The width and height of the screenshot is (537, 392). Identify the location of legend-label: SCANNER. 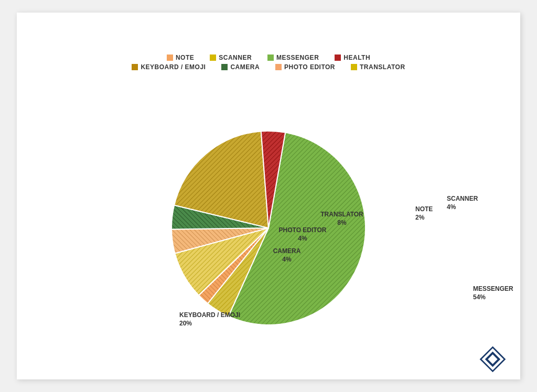
(235, 58).